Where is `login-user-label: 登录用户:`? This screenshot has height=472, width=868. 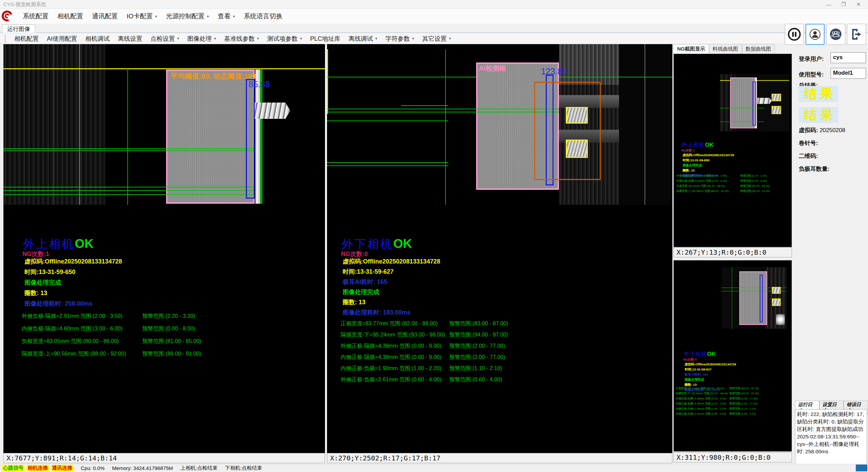
login-user-label: 登录用户: is located at coordinates (811, 59).